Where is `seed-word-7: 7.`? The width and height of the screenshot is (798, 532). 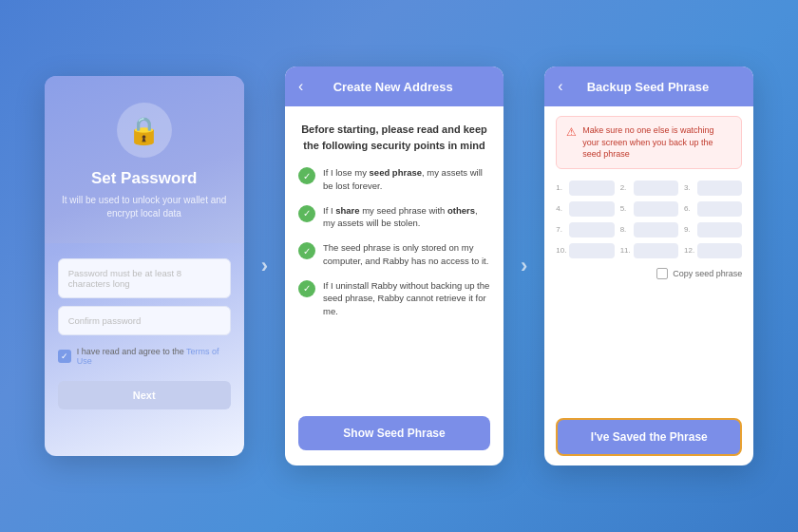
seed-word-7: 7. is located at coordinates (585, 230).